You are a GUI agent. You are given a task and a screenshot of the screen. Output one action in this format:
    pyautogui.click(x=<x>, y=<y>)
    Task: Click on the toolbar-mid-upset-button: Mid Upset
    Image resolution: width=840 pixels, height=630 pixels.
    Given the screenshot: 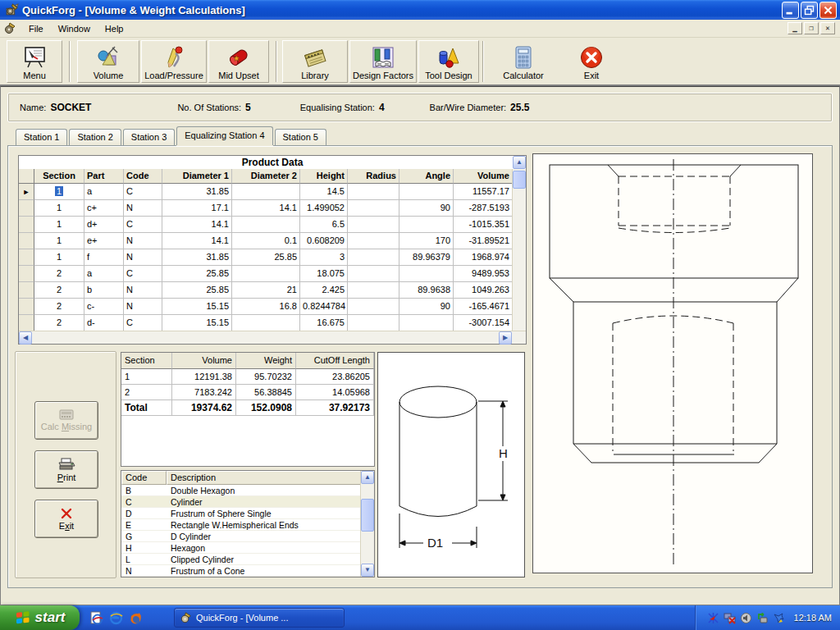 What is the action you would take?
    pyautogui.click(x=239, y=62)
    